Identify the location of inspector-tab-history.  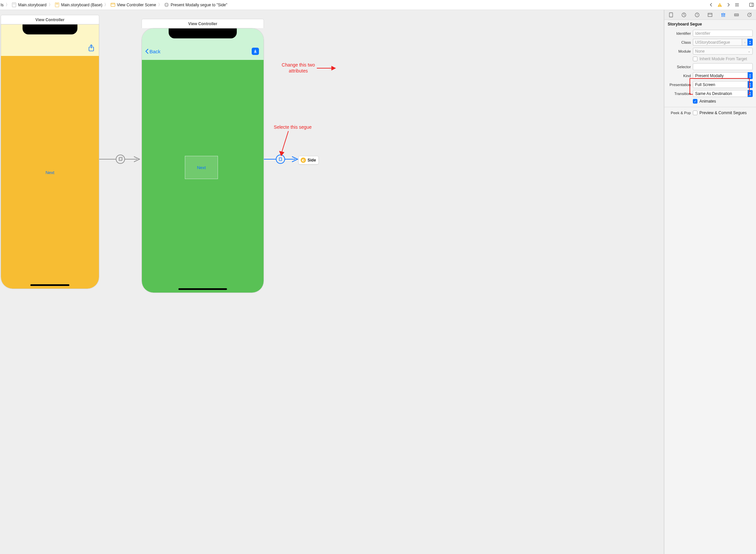
(684, 15).